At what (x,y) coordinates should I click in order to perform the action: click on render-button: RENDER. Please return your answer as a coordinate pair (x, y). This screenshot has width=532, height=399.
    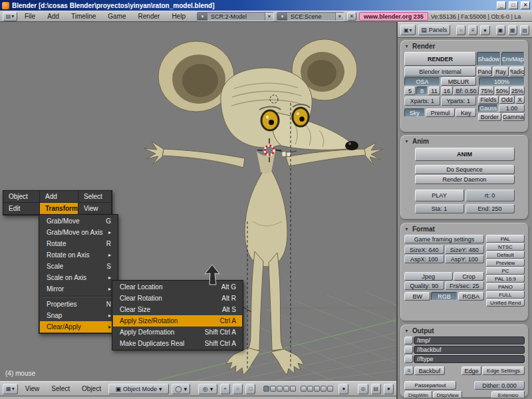
    Looking at the image, I should click on (440, 59).